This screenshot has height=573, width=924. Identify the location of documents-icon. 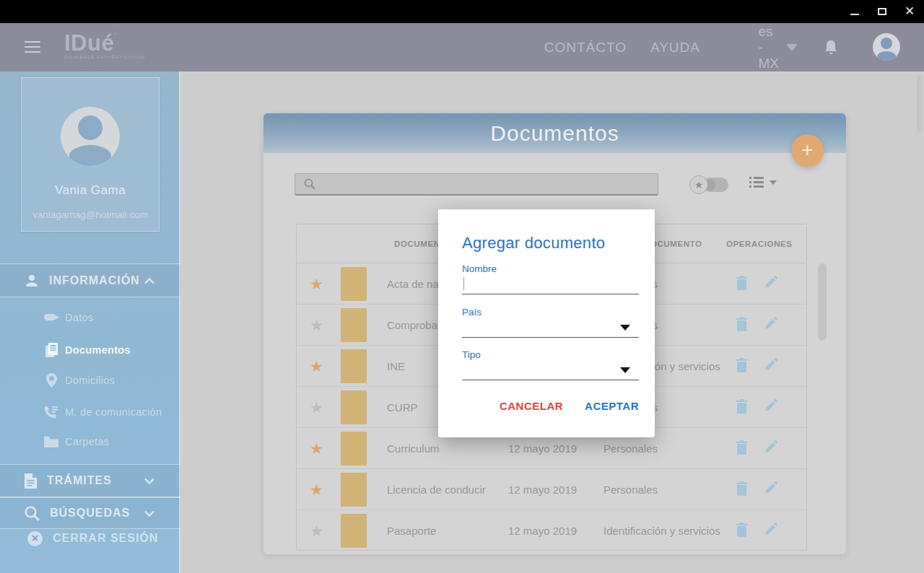
(51, 351).